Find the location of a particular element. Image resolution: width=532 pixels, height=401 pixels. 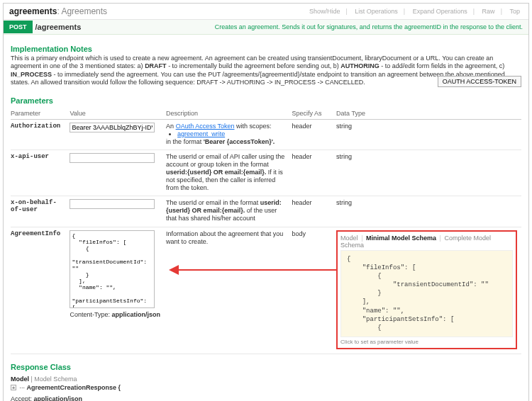

tab-minimal-schema: Minimal Model Schema is located at coordinates (401, 238).